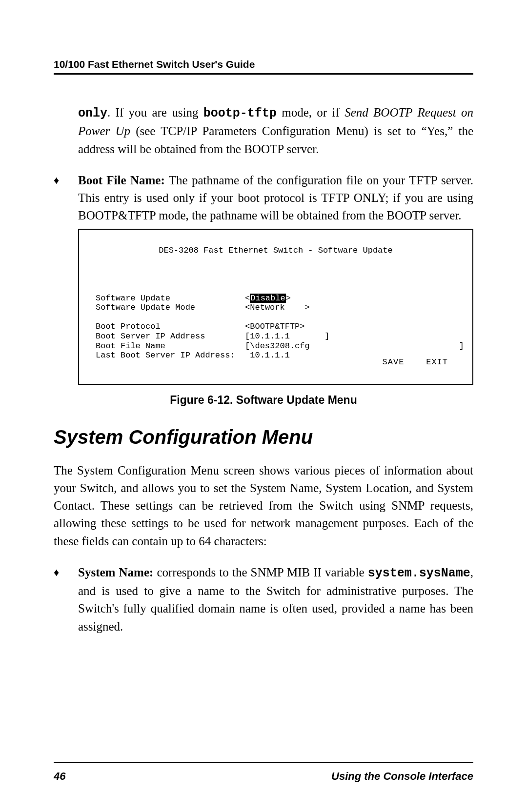 This screenshot has height=812, width=527. I want to click on row-boot-server-ip: Boot Server IP Address [10.1.1.1 ], so click(213, 337).